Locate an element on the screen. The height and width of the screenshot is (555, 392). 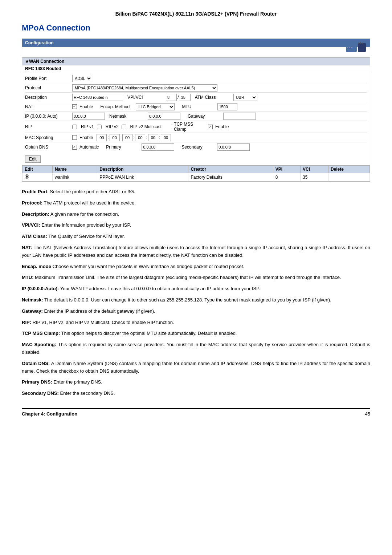
rest-profile-port: : Select the profile port either ADSL or… is located at coordinates (91, 192).